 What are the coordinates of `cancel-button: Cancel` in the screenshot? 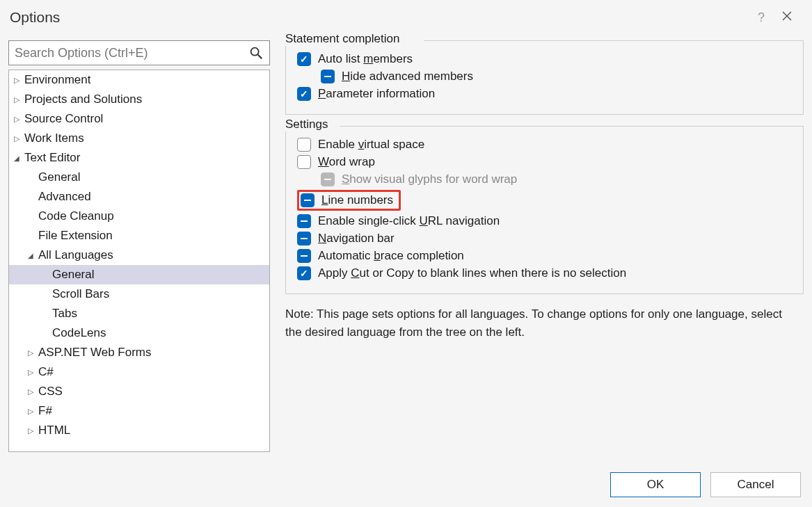 It's located at (756, 485).